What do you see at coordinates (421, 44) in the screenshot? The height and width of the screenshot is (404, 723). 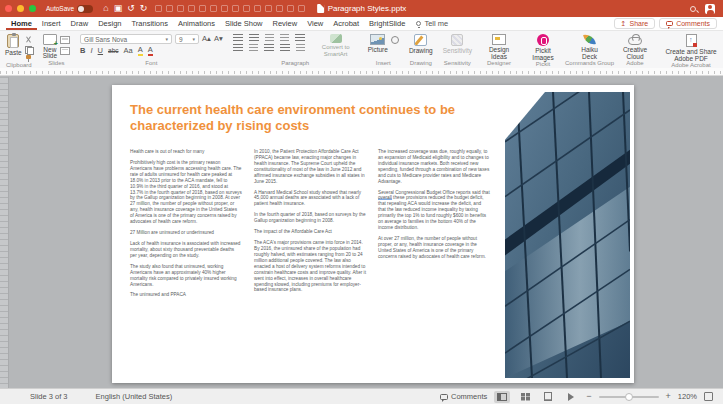 I see `drawing-button: Drawing` at bounding box center [421, 44].